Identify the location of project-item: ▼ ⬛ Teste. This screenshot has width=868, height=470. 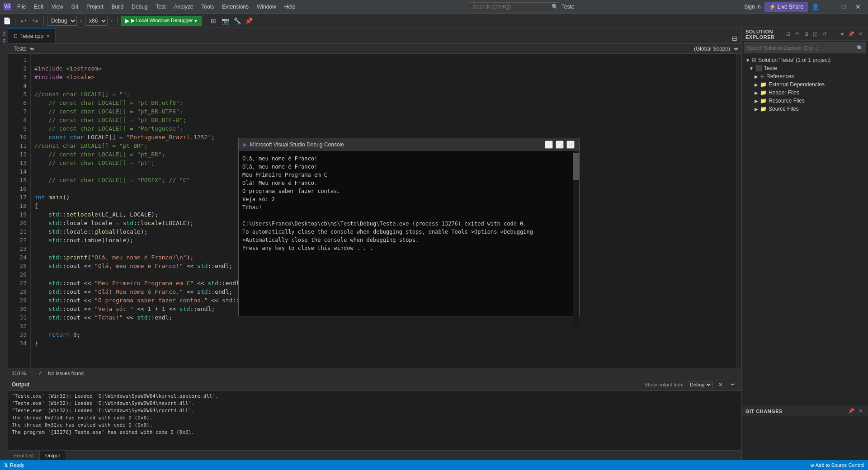
(805, 68).